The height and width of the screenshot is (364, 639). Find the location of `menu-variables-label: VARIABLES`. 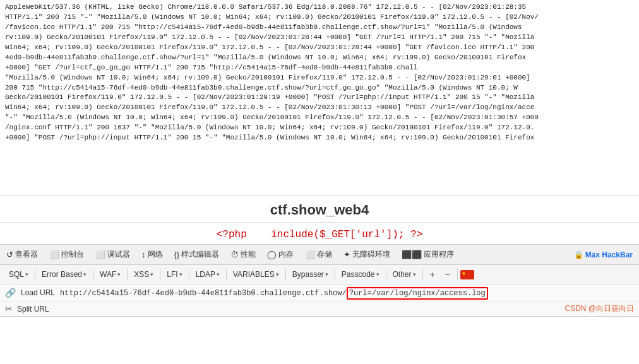

menu-variables-label: VARIABLES is located at coordinates (254, 274).